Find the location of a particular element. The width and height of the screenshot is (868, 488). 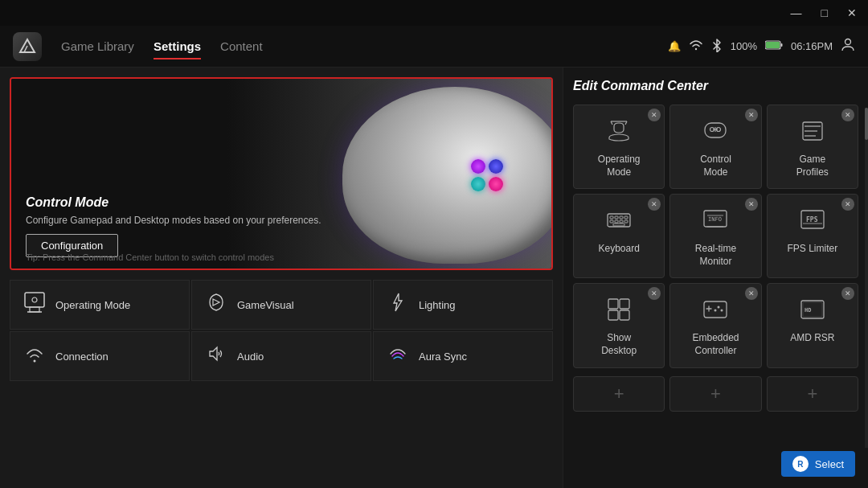

nav-content: Content is located at coordinates (241, 47).